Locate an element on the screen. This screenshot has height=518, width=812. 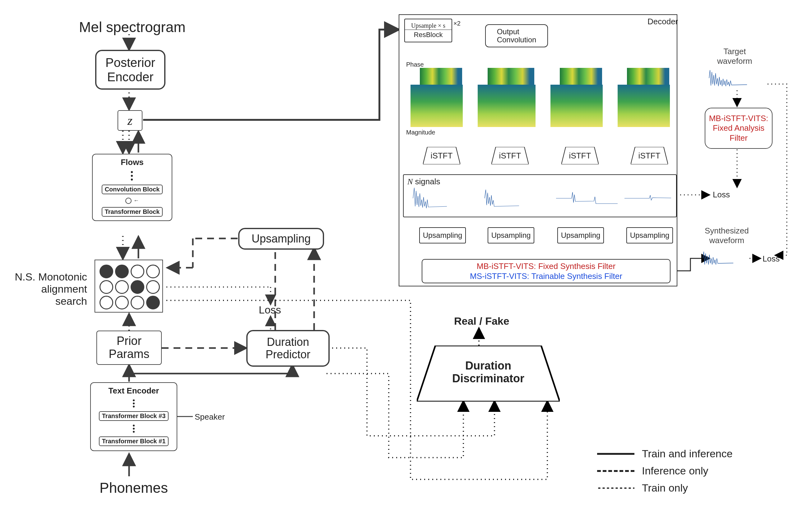
signal-waves is located at coordinates (540, 198).